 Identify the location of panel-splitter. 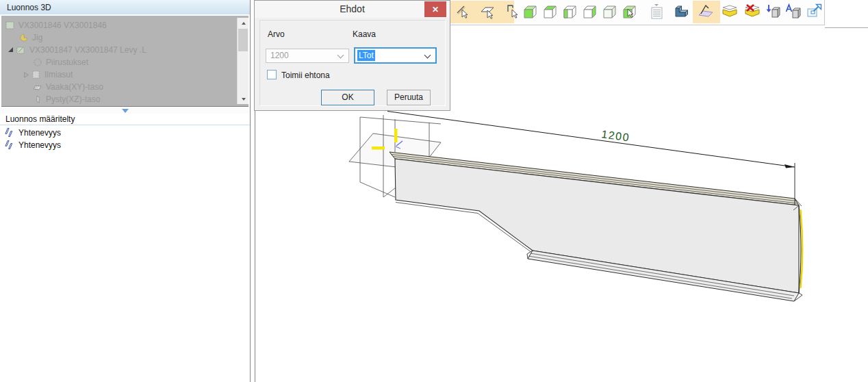
(125, 111).